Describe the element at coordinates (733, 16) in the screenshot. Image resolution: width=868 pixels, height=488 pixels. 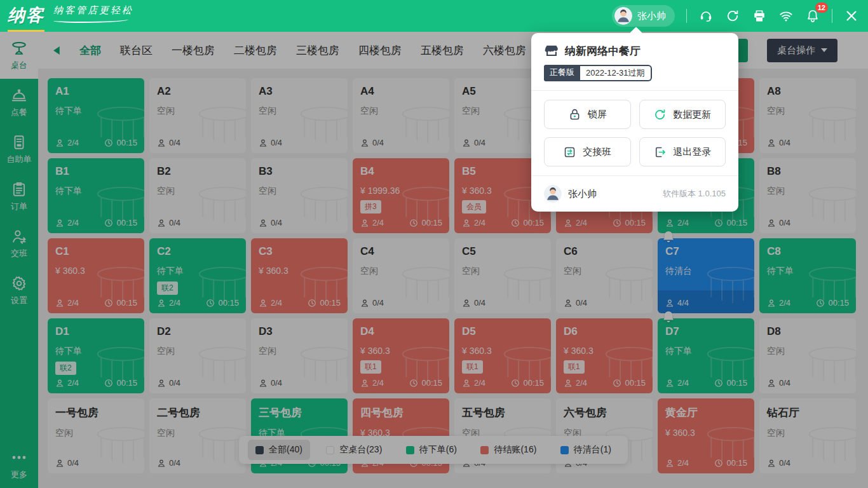
I see `sync-icon` at that location.